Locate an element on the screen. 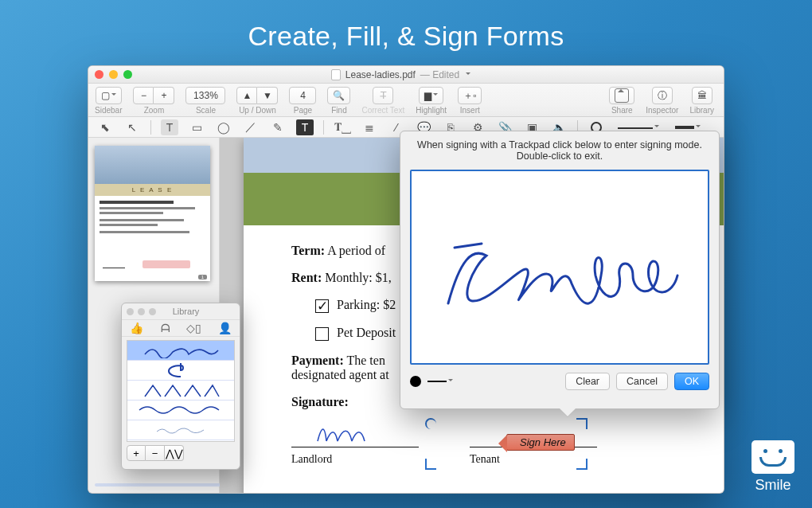 The height and width of the screenshot is (508, 812). payment-line2: designated agent at is located at coordinates (341, 374).